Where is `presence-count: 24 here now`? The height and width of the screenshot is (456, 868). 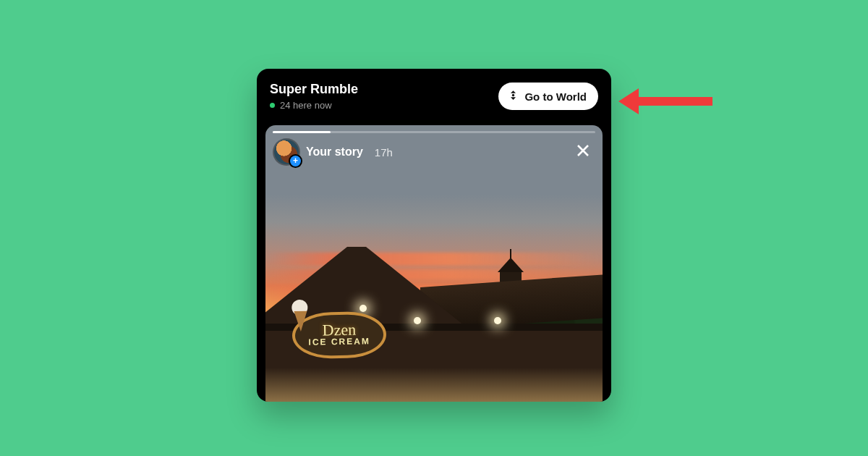 presence-count: 24 here now is located at coordinates (306, 106).